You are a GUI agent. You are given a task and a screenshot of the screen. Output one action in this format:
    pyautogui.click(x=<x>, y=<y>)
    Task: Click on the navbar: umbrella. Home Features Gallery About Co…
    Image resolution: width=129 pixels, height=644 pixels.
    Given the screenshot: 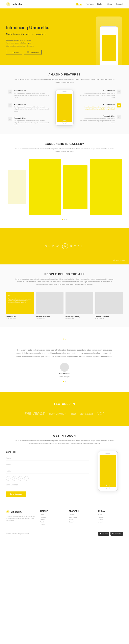 What is the action you would take?
    pyautogui.click(x=65, y=4)
    